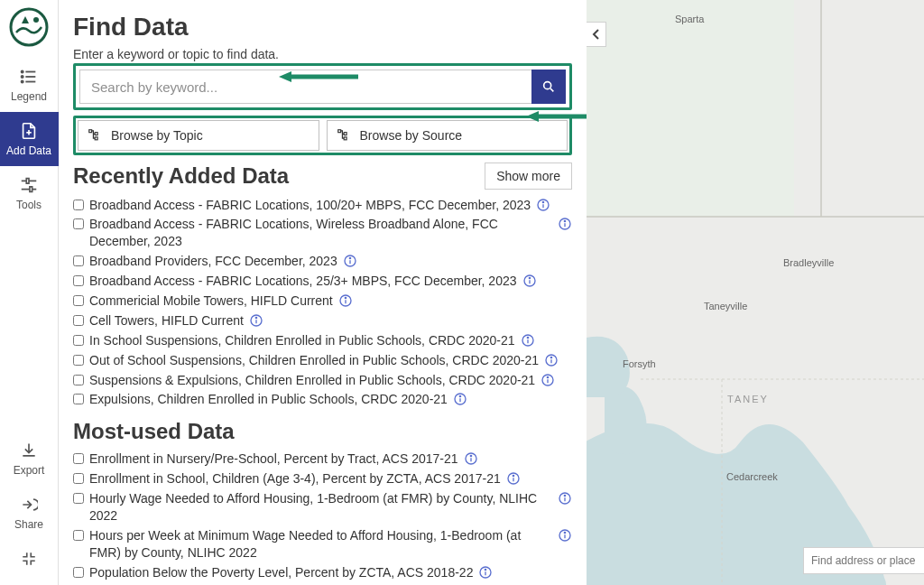 This screenshot has width=924, height=585. Describe the element at coordinates (323, 27) in the screenshot. I see `page-title: Find Data` at that location.